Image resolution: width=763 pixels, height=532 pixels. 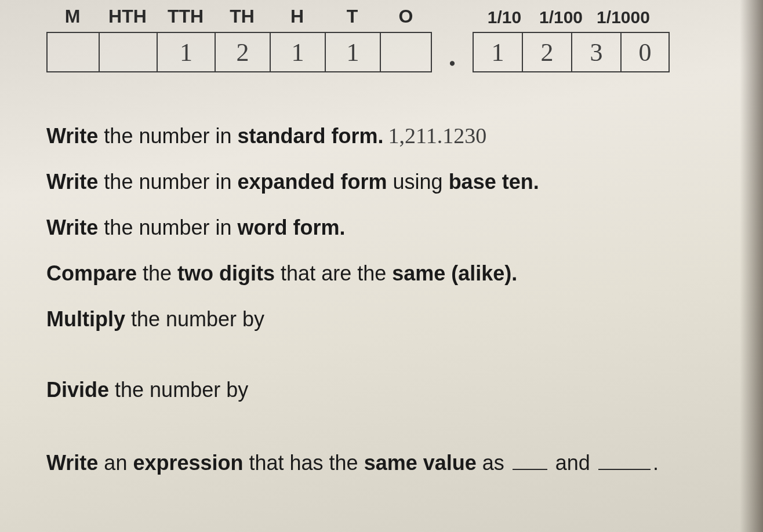 I want to click on place-value-boxes: 1 2 1 1 . 1 2 3 0, so click(x=384, y=52).